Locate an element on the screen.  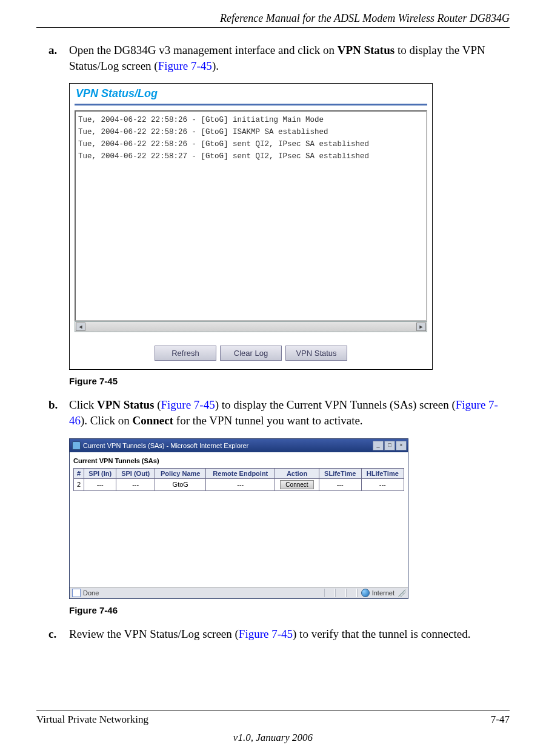
cell-num: 2 is located at coordinates (79, 484).